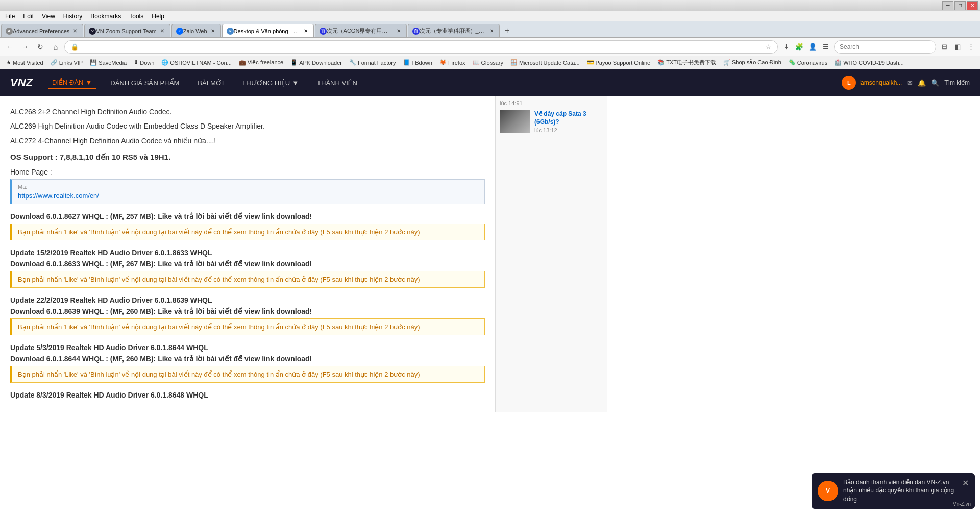 Image resolution: width=980 pixels, height=519 pixels. Describe the element at coordinates (972, 6) in the screenshot. I see `close-button: ✕` at that location.